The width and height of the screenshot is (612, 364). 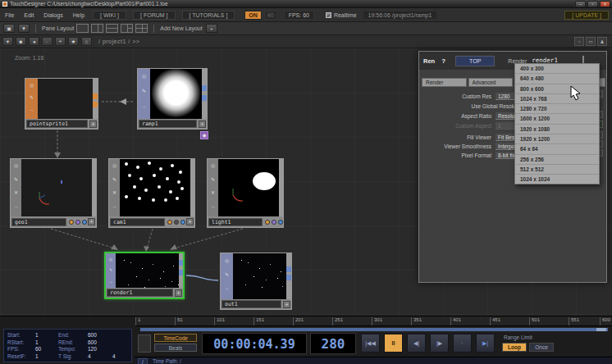 I want to click on menu-item-resolution: 1024 x 1024, so click(x=557, y=180).